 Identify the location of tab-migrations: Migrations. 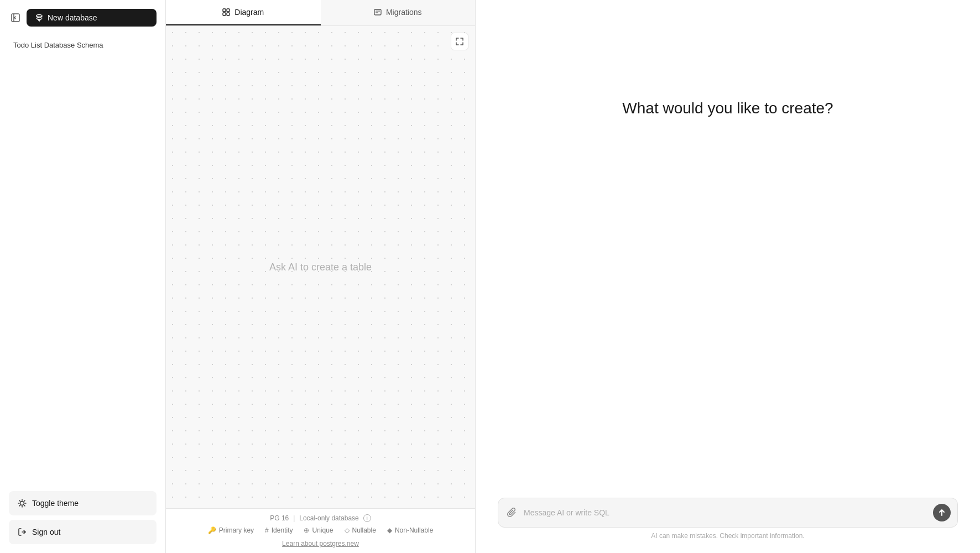
(398, 13).